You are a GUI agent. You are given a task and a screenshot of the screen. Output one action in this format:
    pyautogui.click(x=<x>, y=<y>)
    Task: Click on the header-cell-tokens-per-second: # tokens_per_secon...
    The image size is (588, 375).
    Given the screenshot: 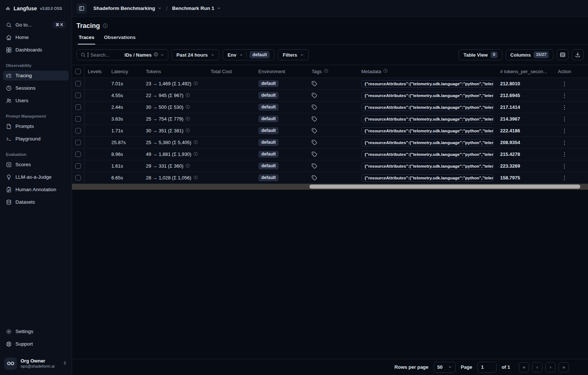 What is the action you would take?
    pyautogui.click(x=526, y=71)
    